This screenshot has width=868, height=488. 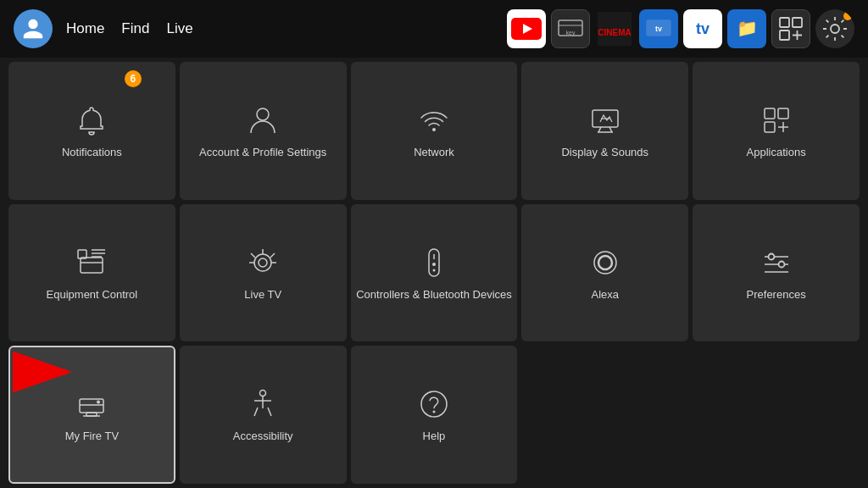 What do you see at coordinates (85, 29) in the screenshot?
I see `nav-home: Home` at bounding box center [85, 29].